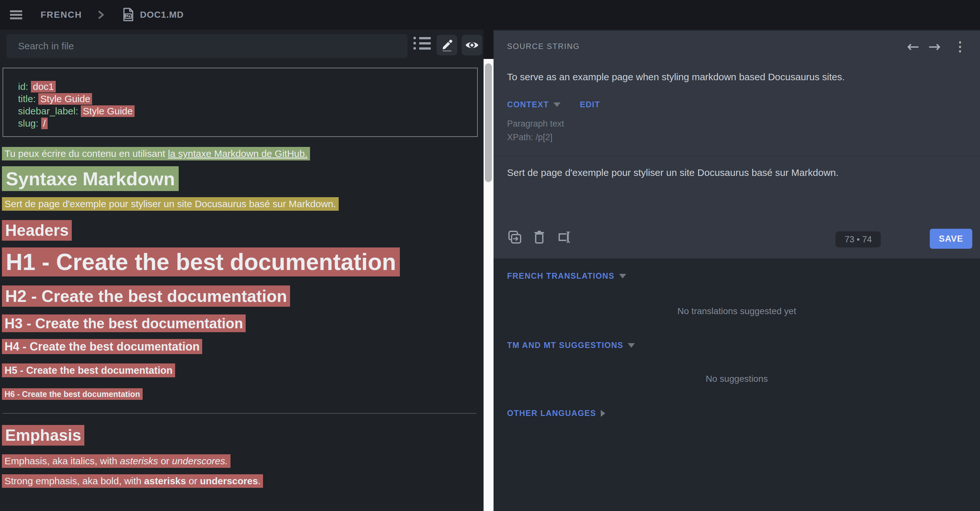 The image size is (980, 511). What do you see at coordinates (243, 154) in the screenshot?
I see `paragraph-intro: Tu peux écrire du contenu en utilisant l…` at bounding box center [243, 154].